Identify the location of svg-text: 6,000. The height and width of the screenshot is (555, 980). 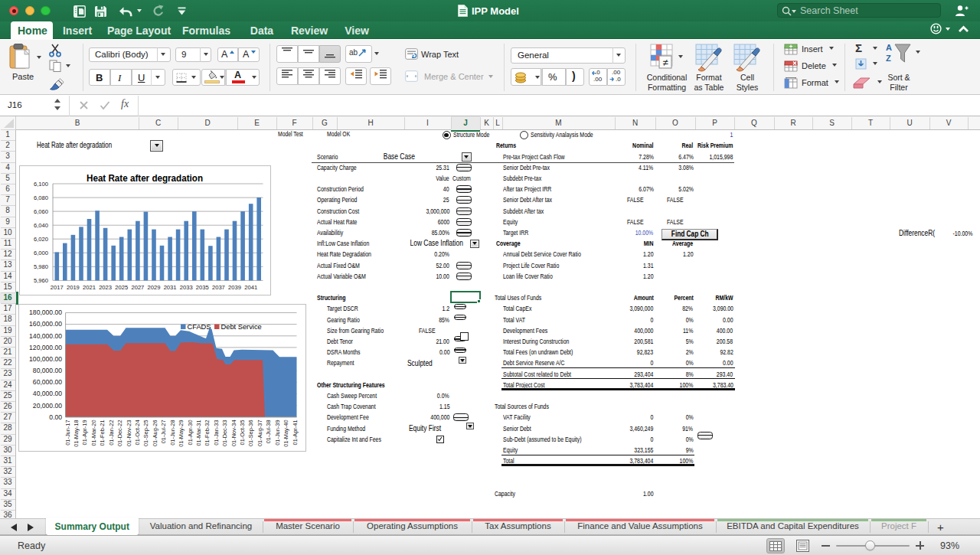
(41, 253).